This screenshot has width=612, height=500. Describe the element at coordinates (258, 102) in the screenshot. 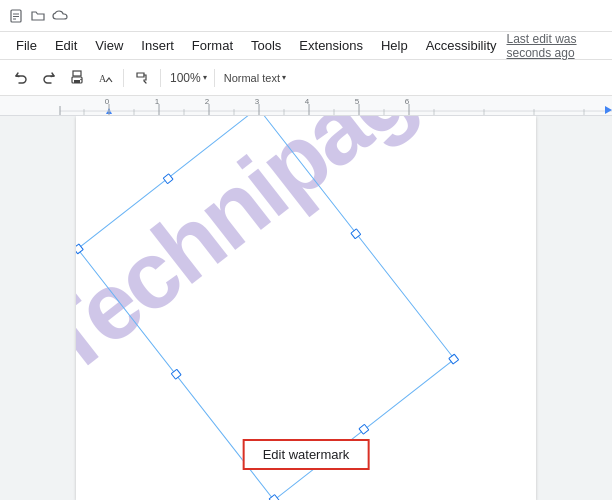

I see `svg-text: 3` at that location.